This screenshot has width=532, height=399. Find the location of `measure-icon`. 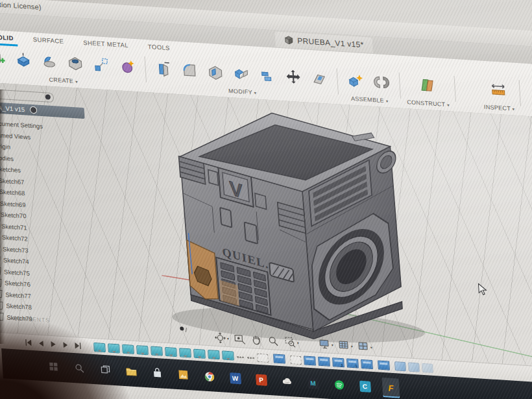

measure-icon is located at coordinates (498, 90).